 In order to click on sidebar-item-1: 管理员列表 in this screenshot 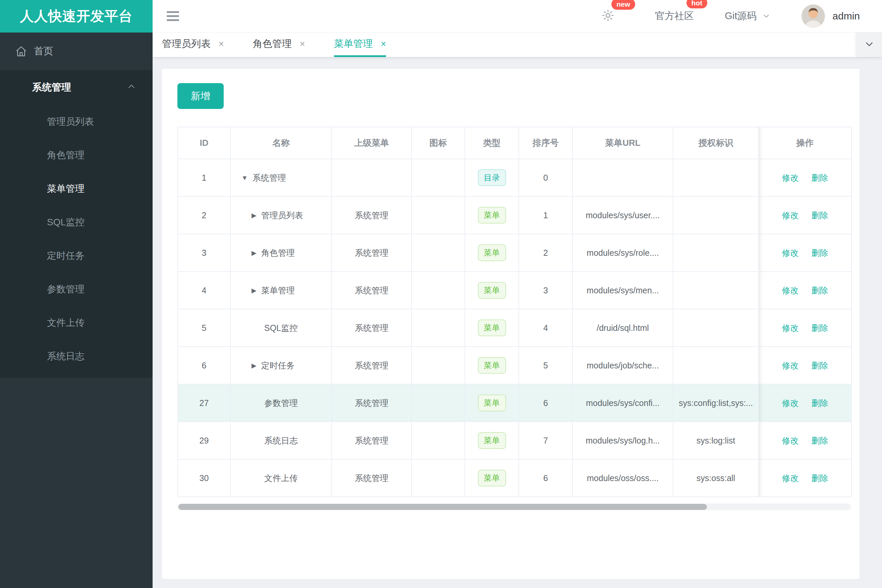, I will do `click(77, 122)`.